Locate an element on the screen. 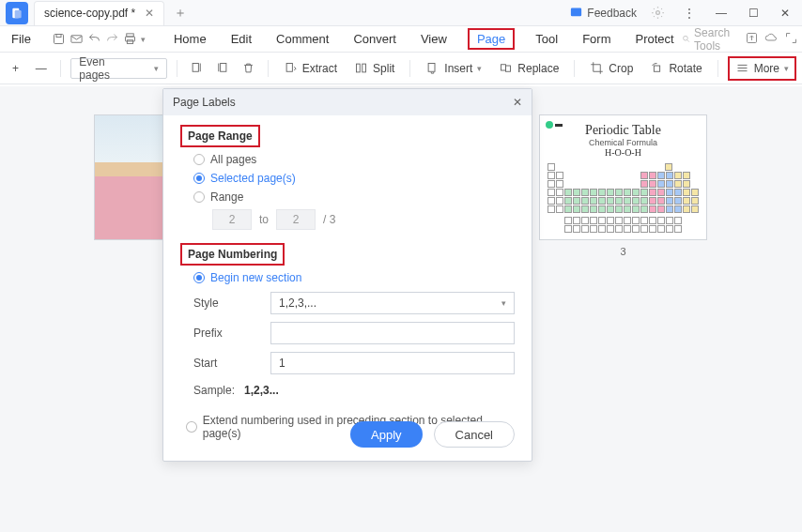 The height and width of the screenshot is (532, 802). page-toolbar: + — Even pages ▾ Extract Split Insert ▾ … is located at coordinates (401, 68).